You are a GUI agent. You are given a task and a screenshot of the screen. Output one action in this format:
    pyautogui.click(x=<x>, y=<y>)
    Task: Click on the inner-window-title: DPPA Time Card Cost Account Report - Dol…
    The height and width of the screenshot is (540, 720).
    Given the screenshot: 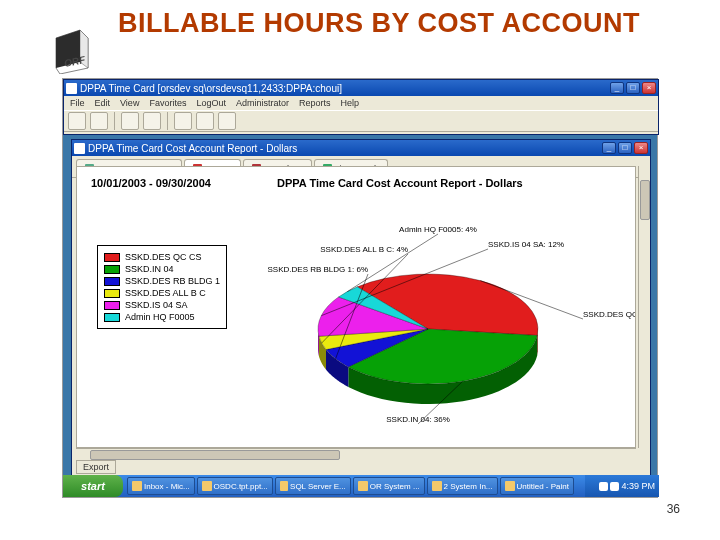 What is the action you would take?
    pyautogui.click(x=192, y=148)
    